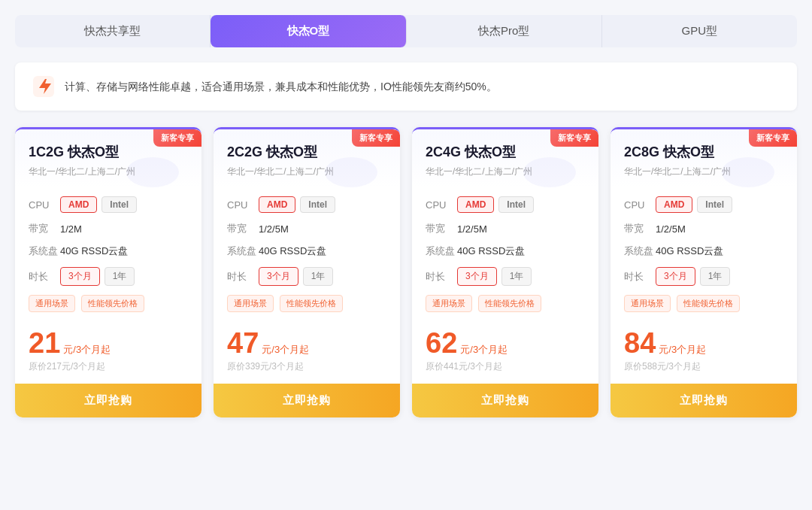  Describe the element at coordinates (308, 32) in the screenshot. I see `tab-o-type: 快杰O型` at that location.